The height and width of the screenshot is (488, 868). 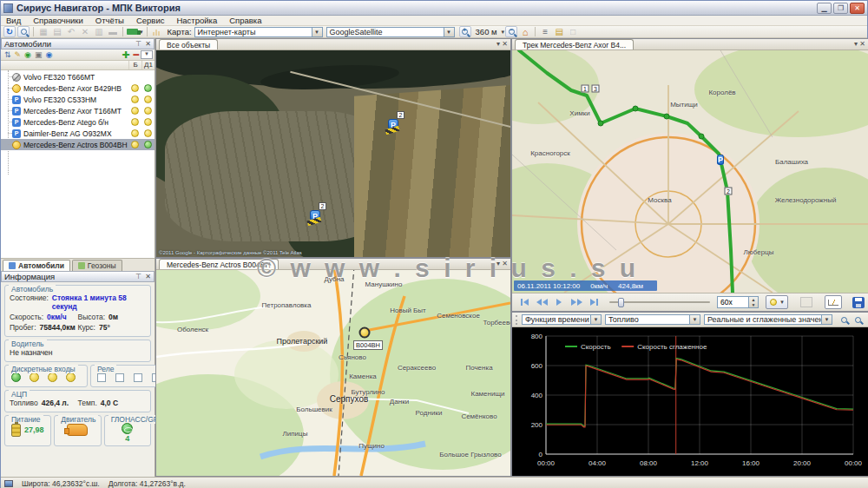 I want to click on map-label: Поченка, so click(x=479, y=368).